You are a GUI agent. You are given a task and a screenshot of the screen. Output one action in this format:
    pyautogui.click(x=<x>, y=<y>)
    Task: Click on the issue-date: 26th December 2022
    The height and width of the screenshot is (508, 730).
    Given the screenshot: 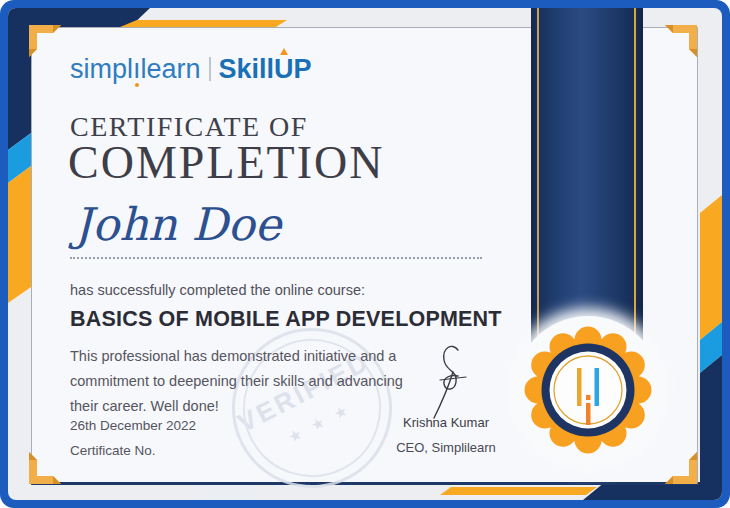 What is the action you would take?
    pyautogui.click(x=133, y=426)
    